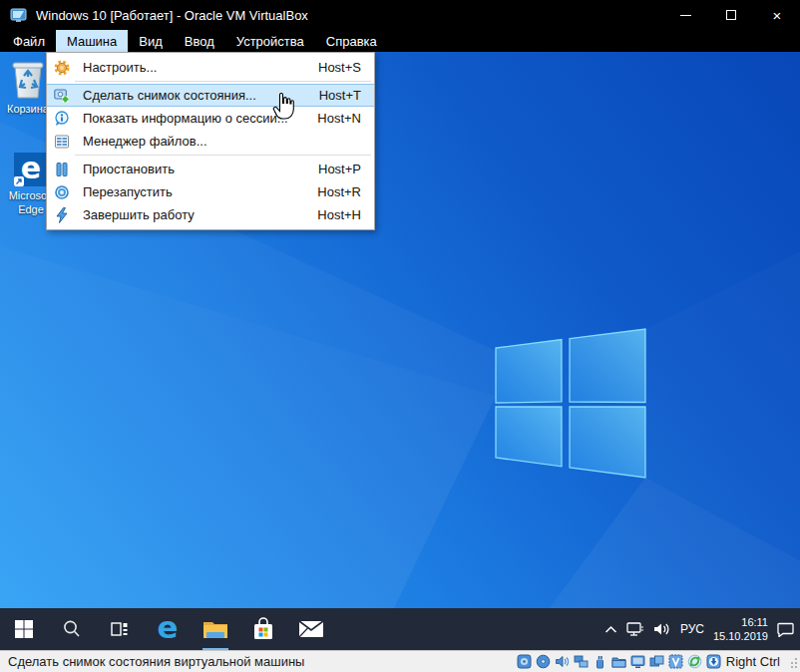 The height and width of the screenshot is (672, 800). I want to click on vbox-statusbar: Сделать снимок состояния виртуальной маш…, so click(400, 661).